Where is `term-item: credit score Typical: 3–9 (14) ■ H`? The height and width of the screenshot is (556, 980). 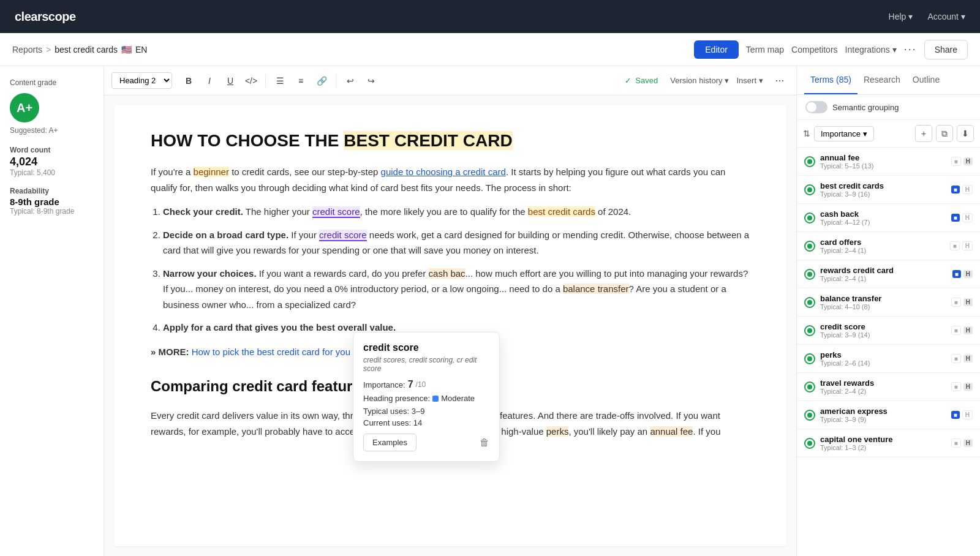
term-item: credit score Typical: 3–9 (14) ■ H is located at coordinates (888, 331).